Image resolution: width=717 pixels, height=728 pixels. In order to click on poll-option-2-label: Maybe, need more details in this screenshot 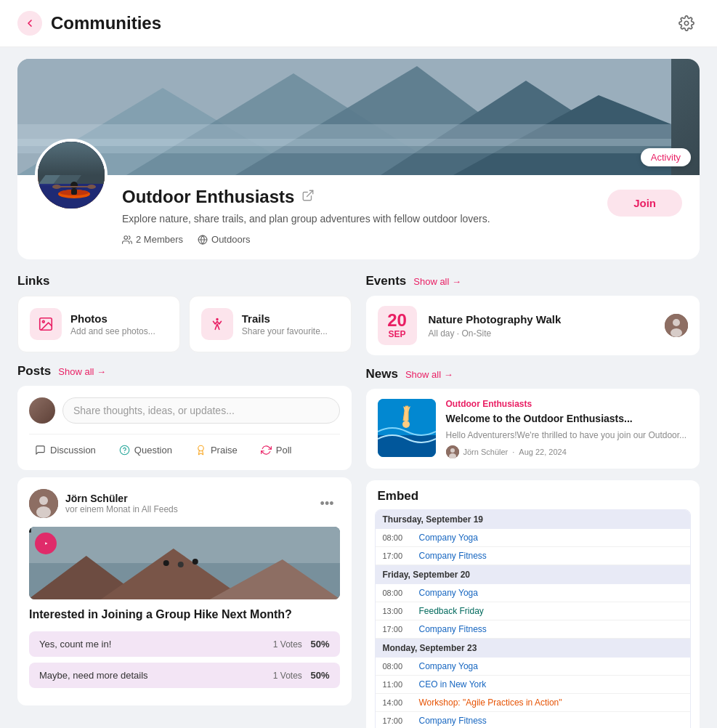, I will do `click(94, 676)`.